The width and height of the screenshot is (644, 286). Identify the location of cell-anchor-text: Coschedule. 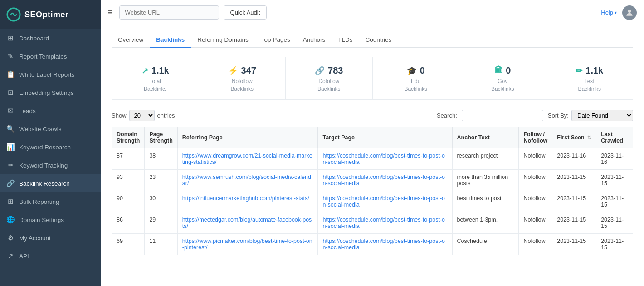
(485, 244).